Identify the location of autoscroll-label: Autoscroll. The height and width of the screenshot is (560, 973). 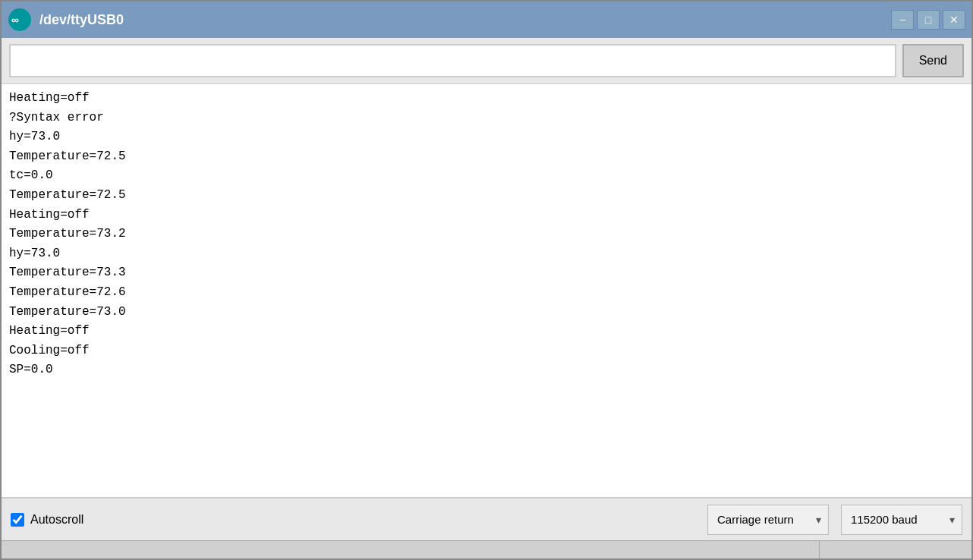
(47, 520).